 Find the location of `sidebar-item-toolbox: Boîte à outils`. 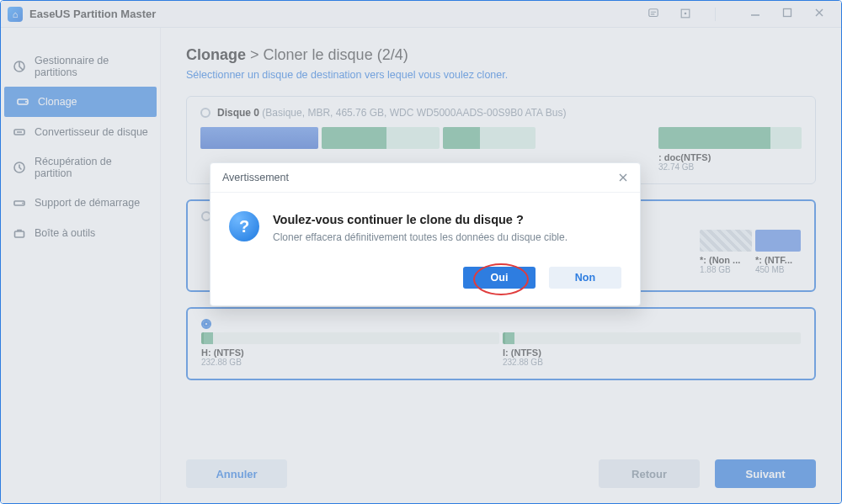

sidebar-item-toolbox: Boîte à outils is located at coordinates (81, 233).